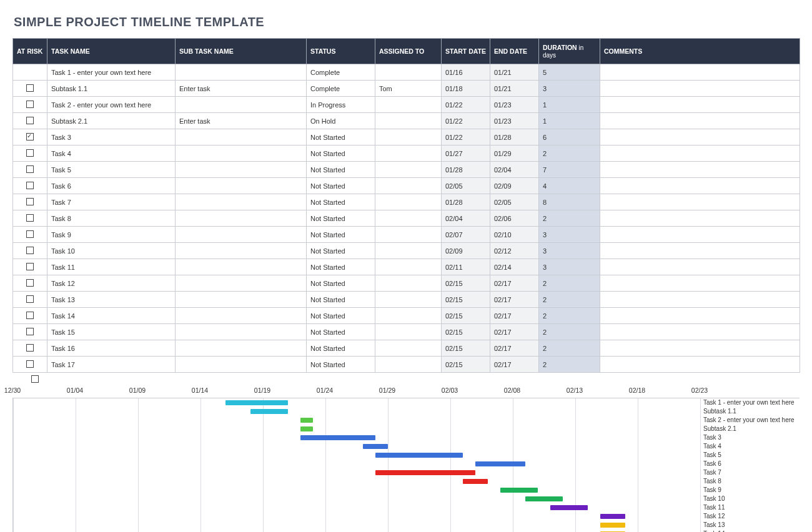 This screenshot has width=812, height=532. Describe the element at coordinates (111, 251) in the screenshot. I see `task-name-cell: Task 10` at that location.